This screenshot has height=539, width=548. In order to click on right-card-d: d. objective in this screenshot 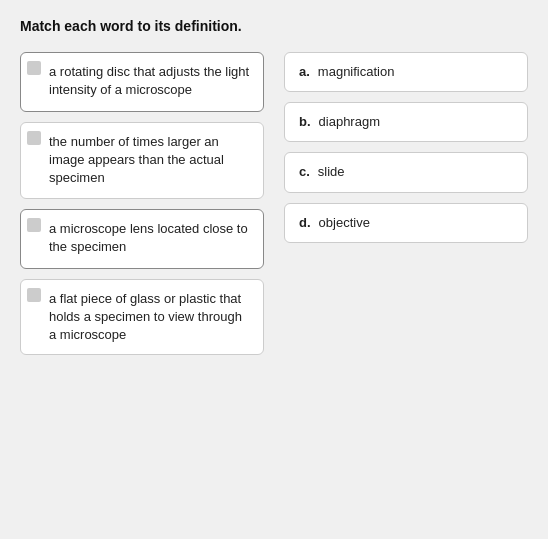, I will do `click(406, 223)`.